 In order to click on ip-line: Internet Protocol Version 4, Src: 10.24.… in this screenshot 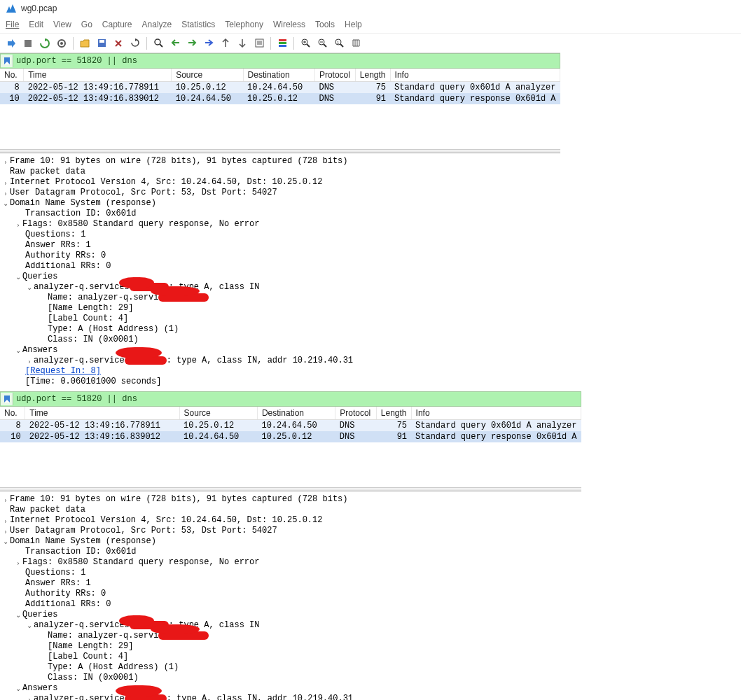, I will do `click(166, 182)`.